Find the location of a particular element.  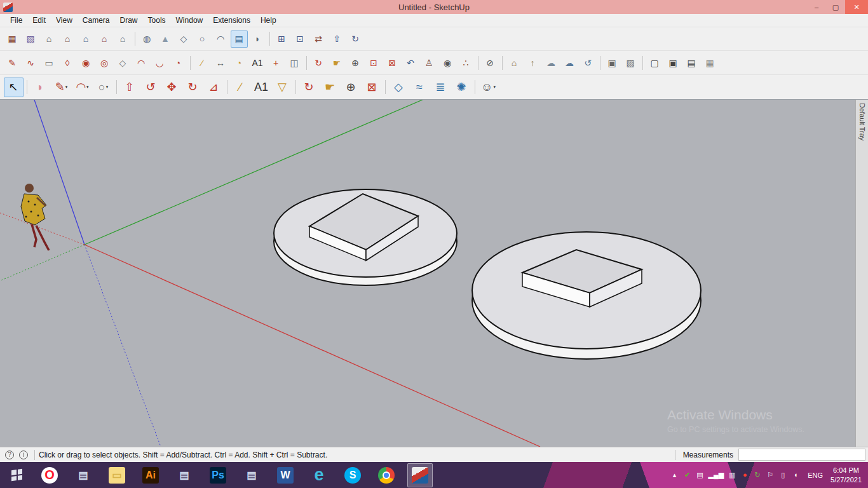

component-edit-button: ⊡ is located at coordinates (300, 39).